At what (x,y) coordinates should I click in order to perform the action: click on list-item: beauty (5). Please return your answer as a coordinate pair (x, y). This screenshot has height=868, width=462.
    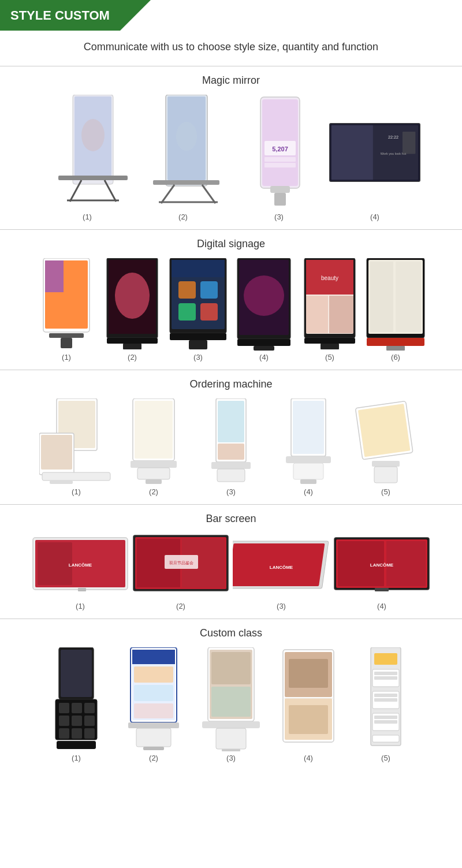
    Looking at the image, I should click on (330, 310).